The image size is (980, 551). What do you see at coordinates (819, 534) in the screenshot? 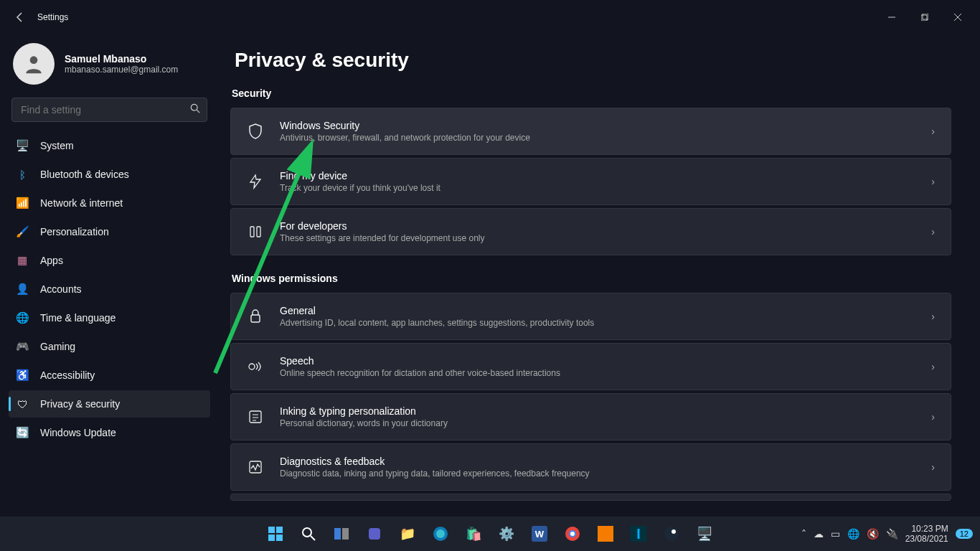
I see `onedrive-icon: ☁` at bounding box center [819, 534].